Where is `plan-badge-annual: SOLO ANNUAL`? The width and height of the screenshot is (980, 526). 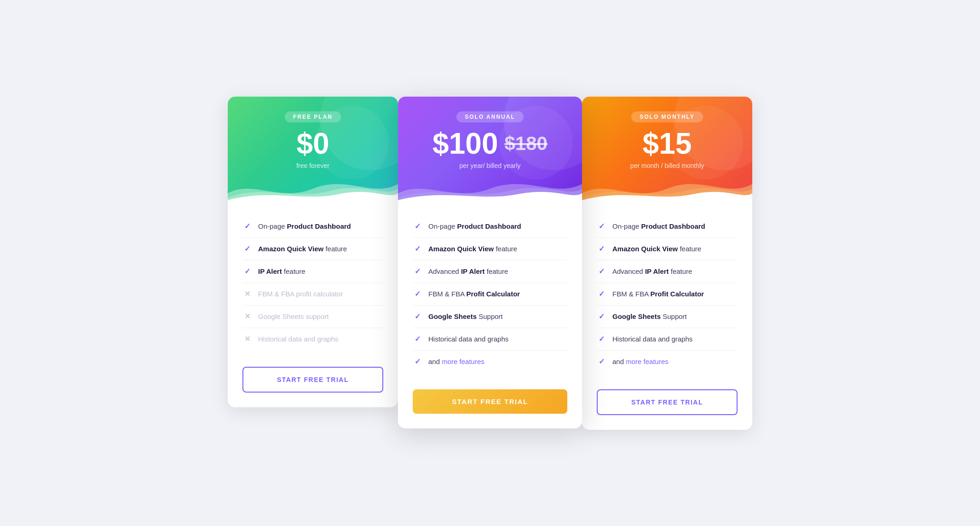
plan-badge-annual: SOLO ANNUAL is located at coordinates (490, 117).